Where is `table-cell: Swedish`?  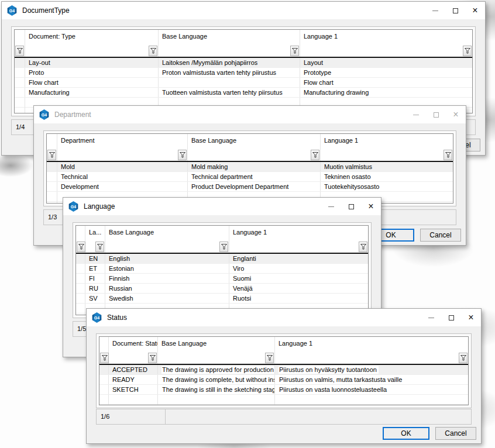 table-cell: Swedish is located at coordinates (167, 298).